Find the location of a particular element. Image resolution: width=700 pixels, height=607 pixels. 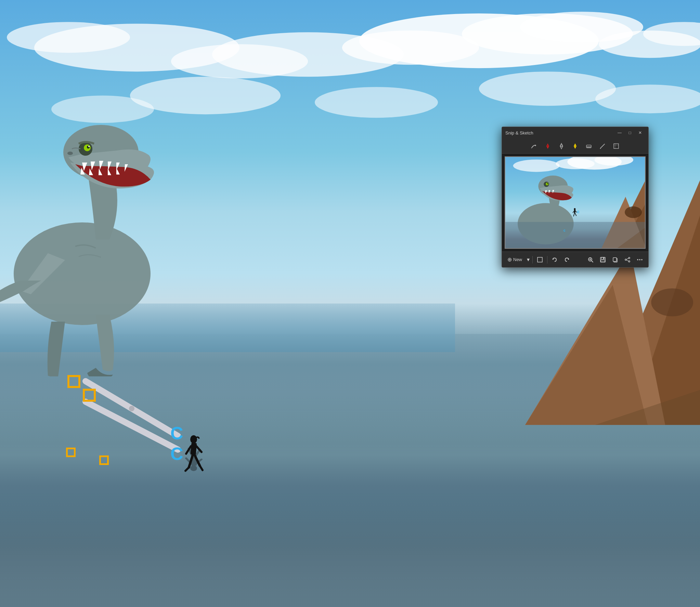

maximize-button: □ is located at coordinates (630, 133).